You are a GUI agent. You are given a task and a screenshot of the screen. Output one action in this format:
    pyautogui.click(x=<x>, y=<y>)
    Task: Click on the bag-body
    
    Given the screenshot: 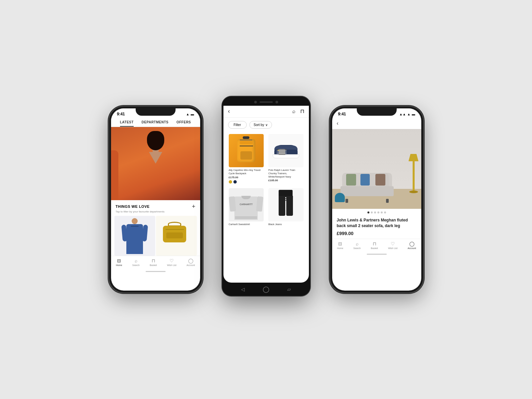 What is the action you would take?
    pyautogui.click(x=175, y=234)
    